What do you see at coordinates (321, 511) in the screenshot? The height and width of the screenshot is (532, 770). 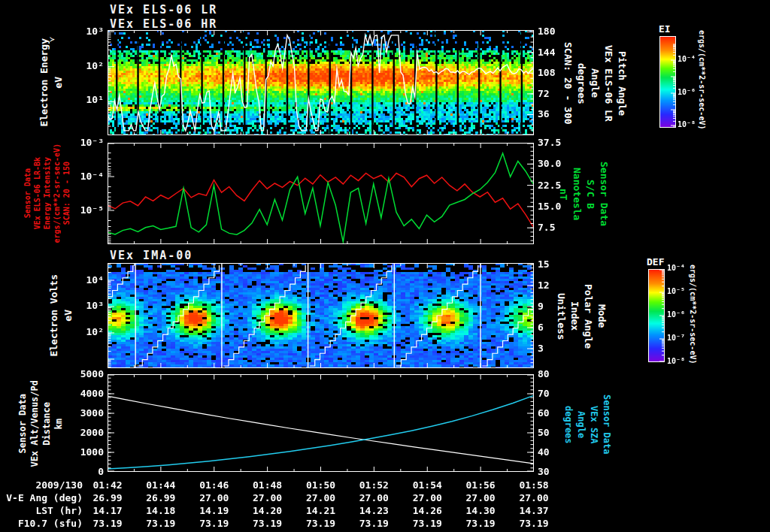 I see `lst-value: 14.21` at bounding box center [321, 511].